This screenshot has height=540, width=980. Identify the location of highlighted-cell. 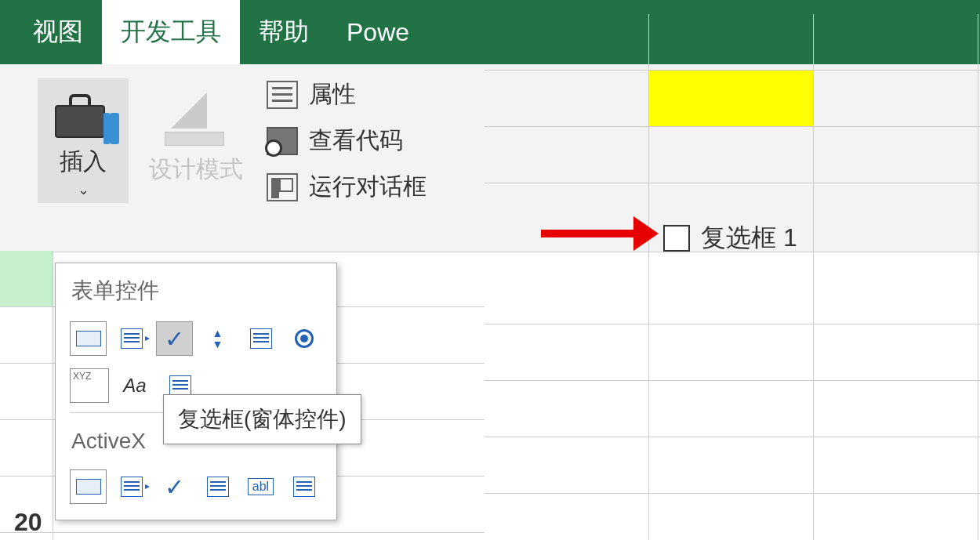
(731, 99).